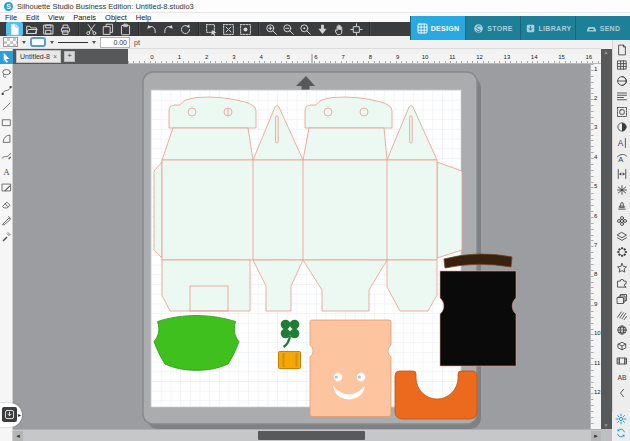 The image size is (630, 441). I want to click on character-icon: A, so click(622, 144).